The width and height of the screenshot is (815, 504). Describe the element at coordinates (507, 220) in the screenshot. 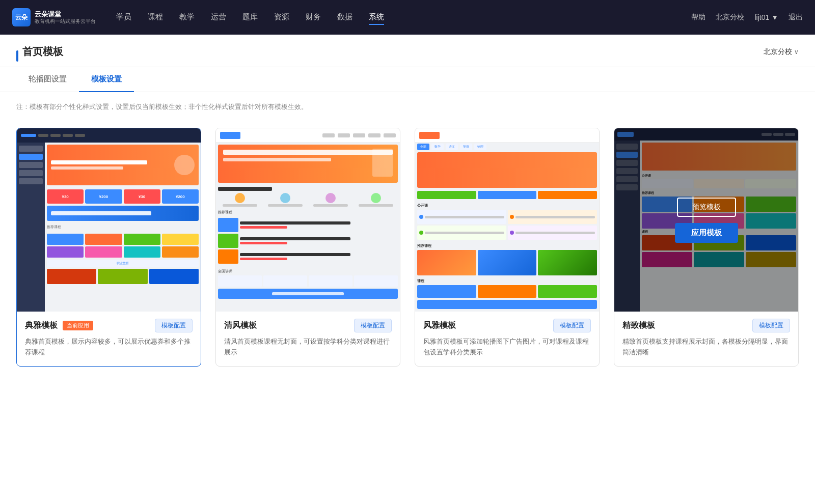

I see `template-preview-3: 全部 数学 语文 英语 物理 公开课` at that location.